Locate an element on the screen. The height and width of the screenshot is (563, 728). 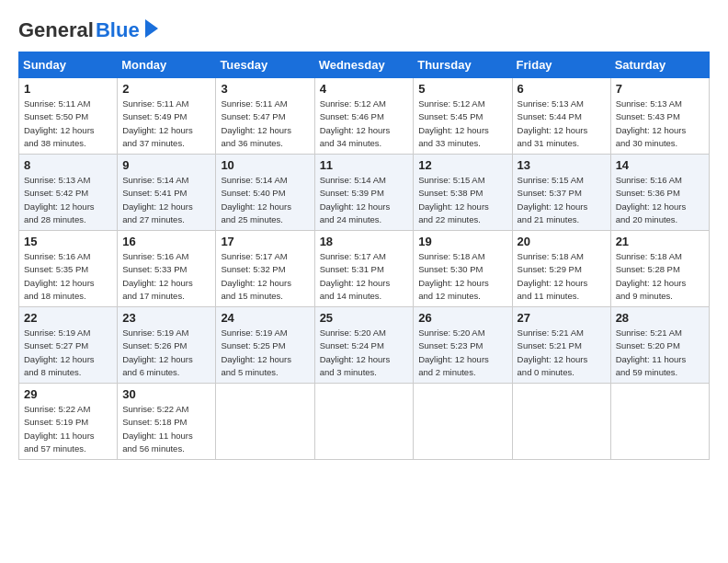
calendar-week-2: 8Sunrise: 5:13 AMSunset: 5:42 PMDaylight… is located at coordinates (364, 193).